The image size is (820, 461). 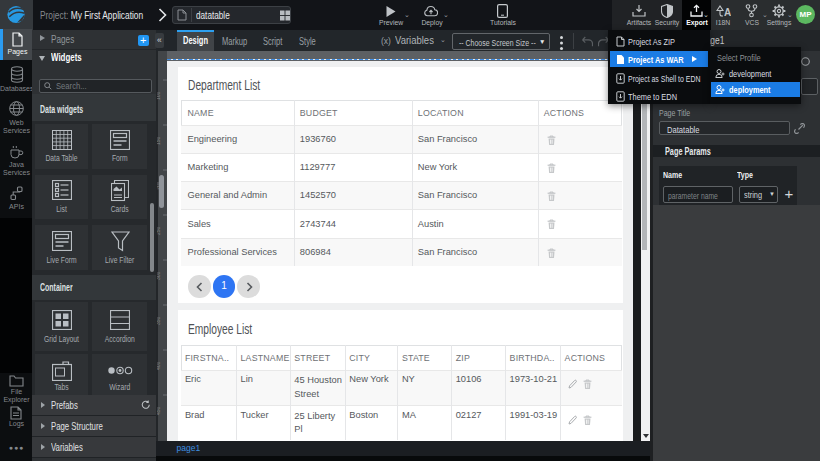 What do you see at coordinates (159, 96) in the screenshot?
I see `svg-text: 100` at bounding box center [159, 96].